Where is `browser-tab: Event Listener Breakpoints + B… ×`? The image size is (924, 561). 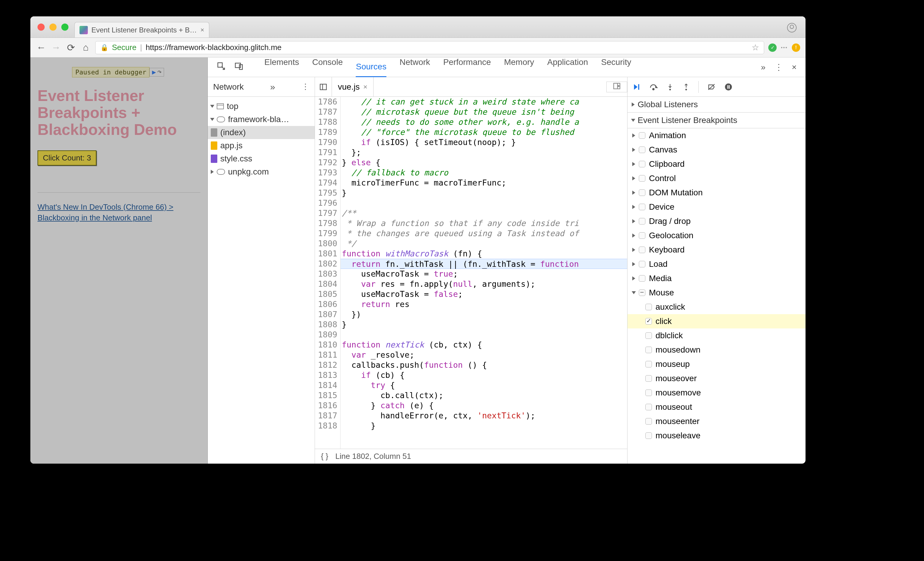
browser-tab: Event Listener Breakpoints + B… × is located at coordinates (142, 30).